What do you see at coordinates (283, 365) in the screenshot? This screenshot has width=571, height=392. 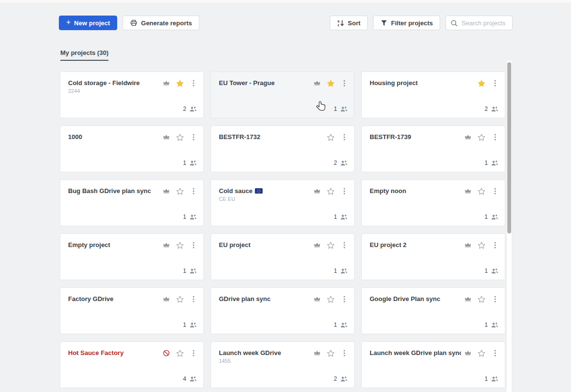 I see `project-card: Launch week GDrive 1455` at bounding box center [283, 365].